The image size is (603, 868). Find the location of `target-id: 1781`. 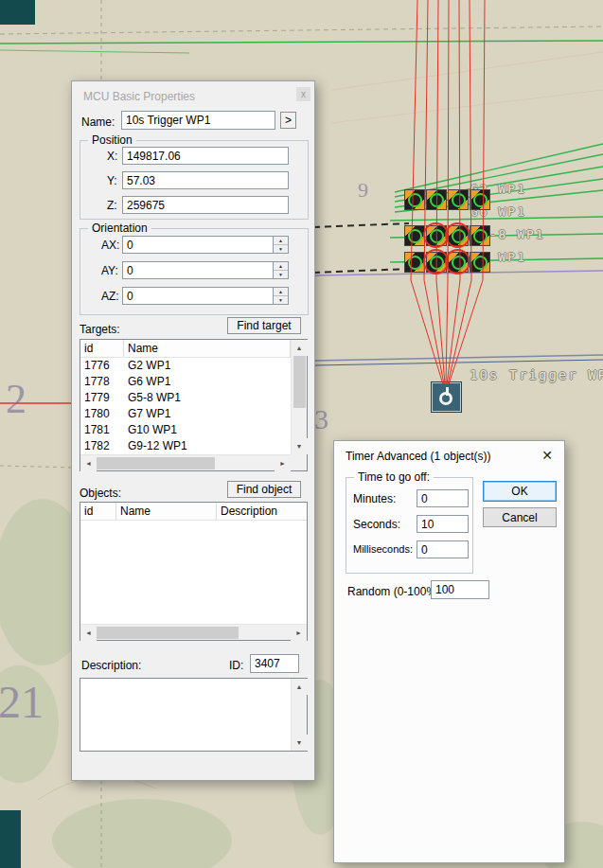

target-id: 1781 is located at coordinates (102, 430).